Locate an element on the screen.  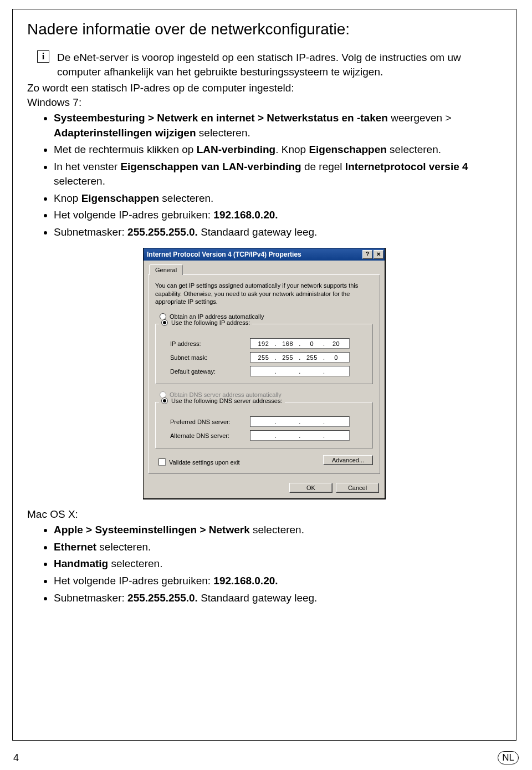
list-item: Systeembesturing > Netwerk en internet >… is located at coordinates (278, 125).